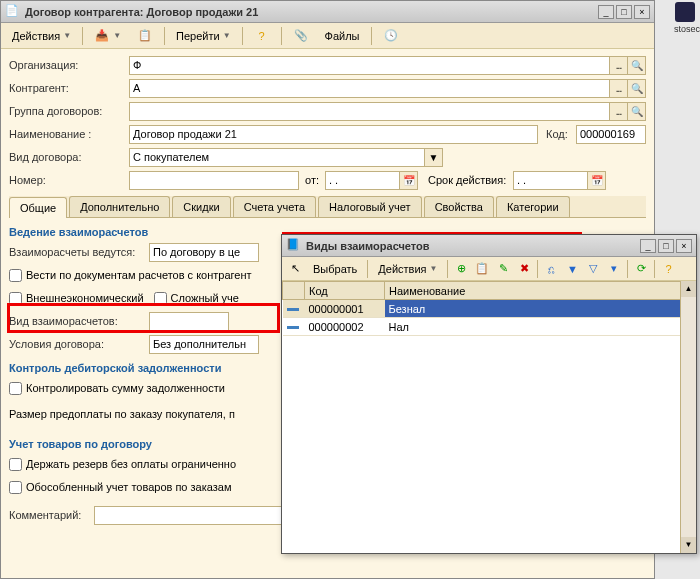 The image size is (700, 579). Describe the element at coordinates (550, 180) in the screenshot. I see `valid-field: . .` at that location.